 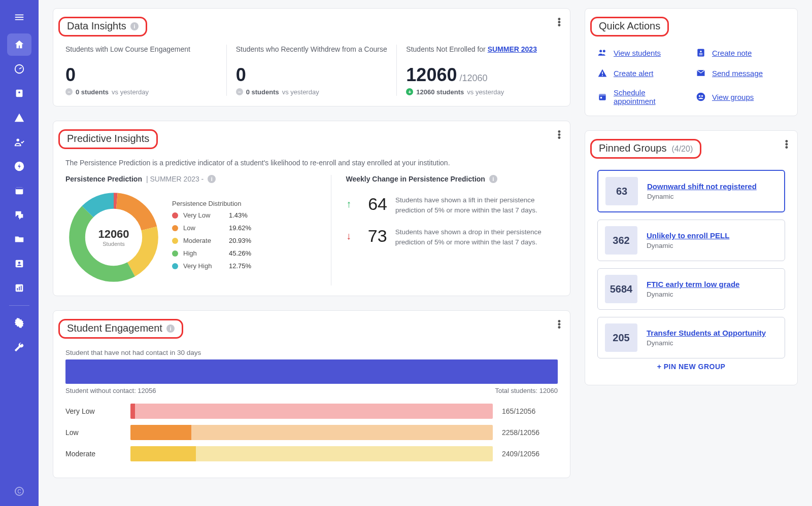 I want to click on quick-action-link: Send message, so click(x=740, y=73).